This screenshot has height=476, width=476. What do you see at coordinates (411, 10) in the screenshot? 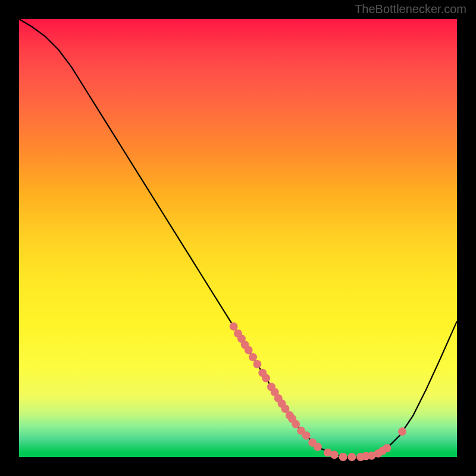
I see `watermark-text: TheBottlenecker.com` at bounding box center [411, 10].